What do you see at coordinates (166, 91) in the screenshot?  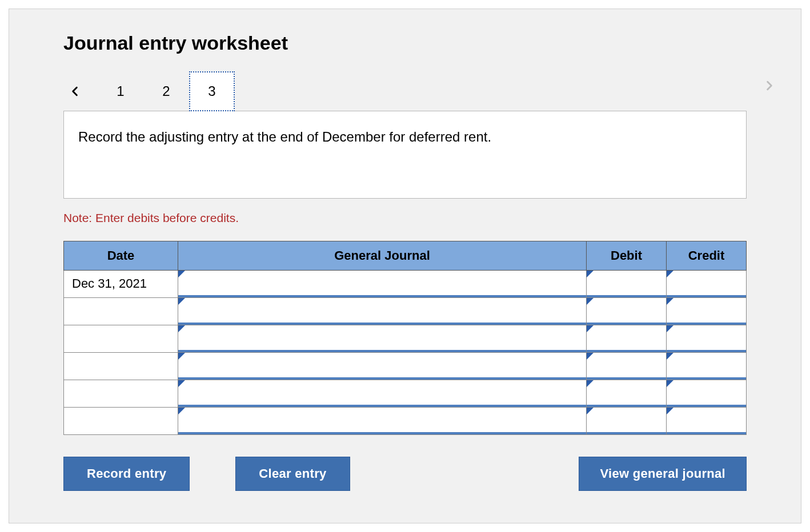 I see `tab-2: 2` at bounding box center [166, 91].